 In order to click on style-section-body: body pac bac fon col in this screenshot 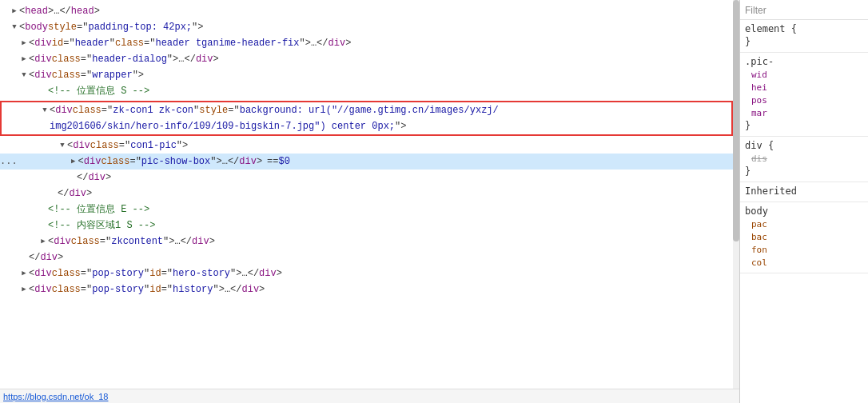, I will do `click(804, 238)`.